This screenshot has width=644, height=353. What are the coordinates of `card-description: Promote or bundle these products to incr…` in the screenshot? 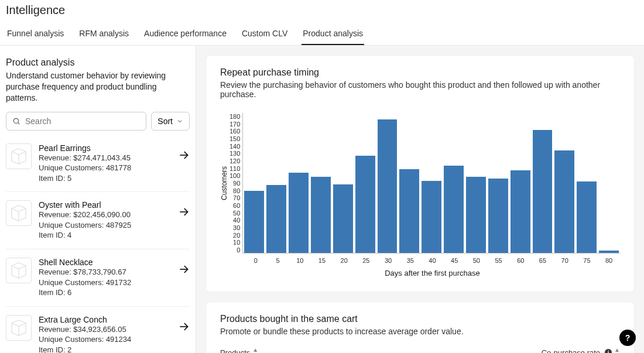 It's located at (420, 331).